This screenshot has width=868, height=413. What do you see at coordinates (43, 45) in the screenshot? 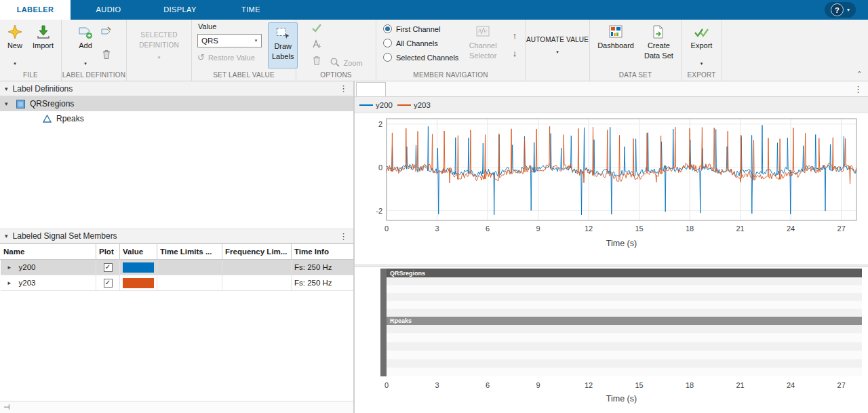
I see `import-button: Import` at bounding box center [43, 45].